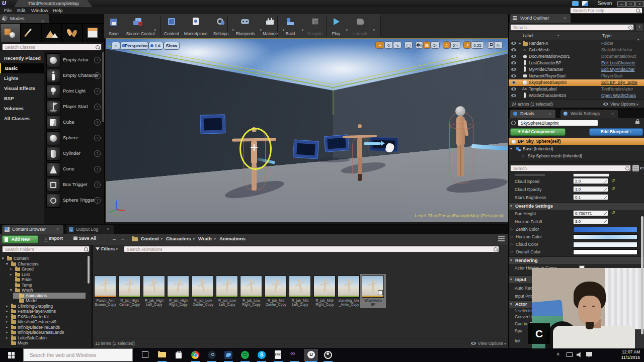  Describe the element at coordinates (45, 312) in the screenshot. I see `tree-item-femaleplayeranims: ▸FemalePlayerAnims` at that location.